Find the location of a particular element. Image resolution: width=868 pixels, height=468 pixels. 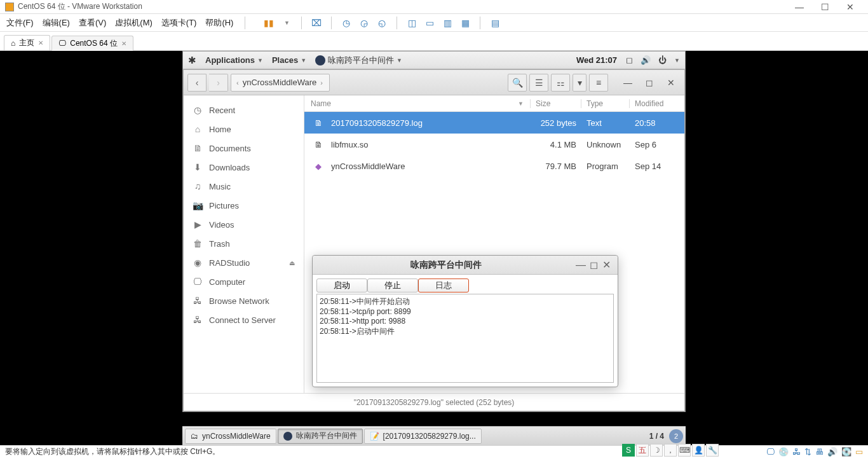

accessibility-icon: ◻ is located at coordinates (629, 60).